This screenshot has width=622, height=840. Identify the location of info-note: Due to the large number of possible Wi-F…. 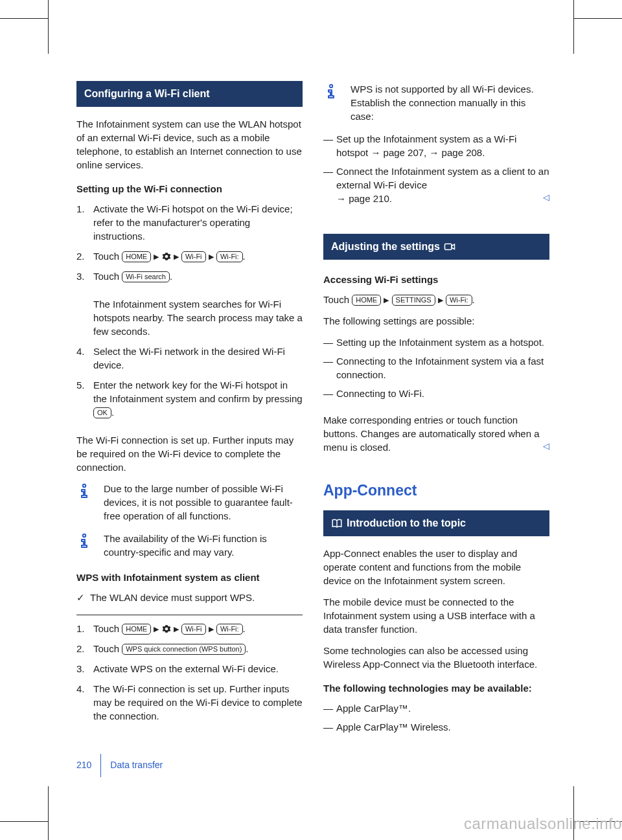
(189, 503).